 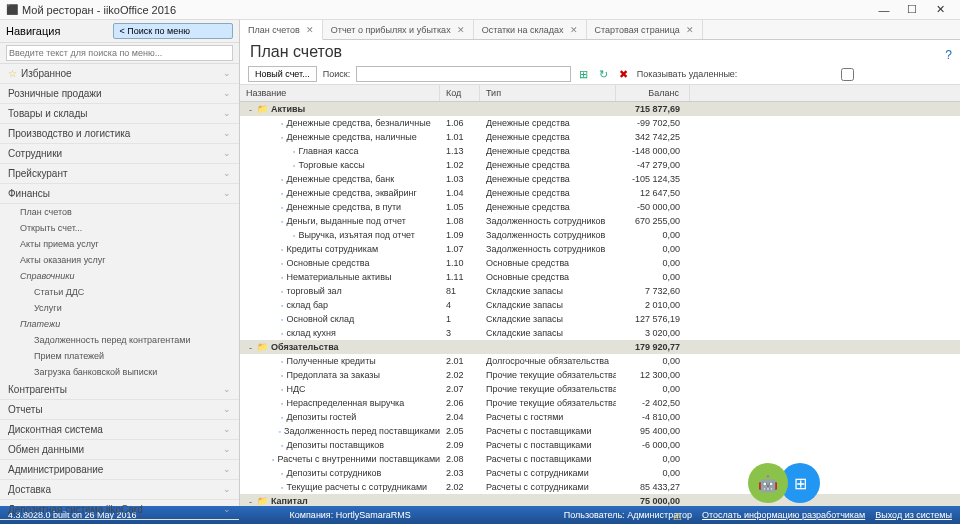 What do you see at coordinates (600, 179) in the screenshot?
I see `table-row: Денежные средства, банк1.03Денежные сред…` at bounding box center [600, 179].